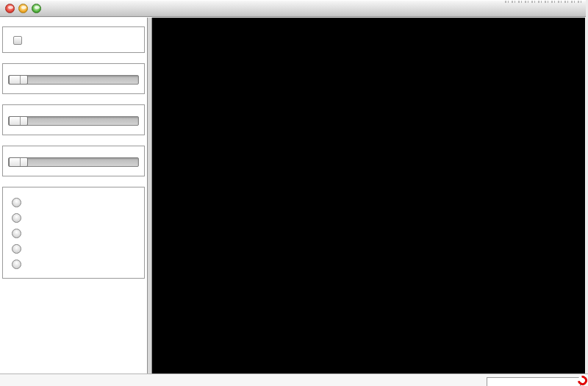 The width and height of the screenshot is (588, 386). Describe the element at coordinates (74, 232) in the screenshot. I see `panel-quality-metric` at that location.